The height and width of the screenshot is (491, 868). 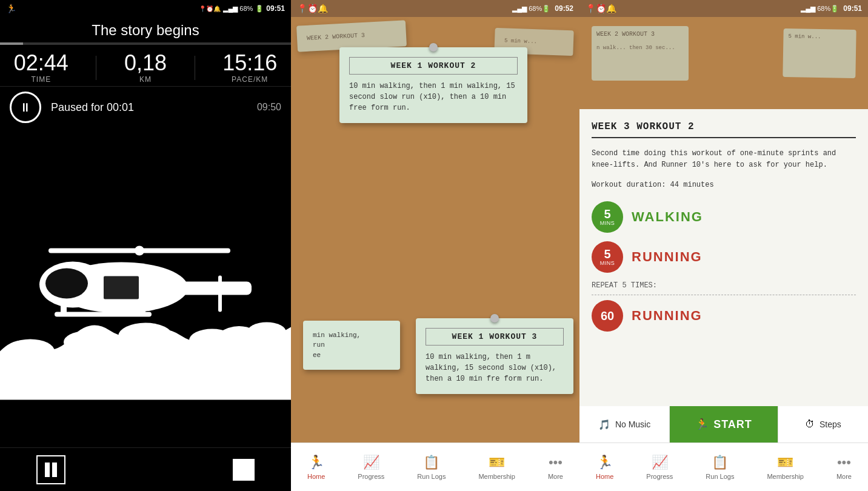 What do you see at coordinates (667, 217) in the screenshot?
I see `step-label-walking: WALKING` at bounding box center [667, 217].